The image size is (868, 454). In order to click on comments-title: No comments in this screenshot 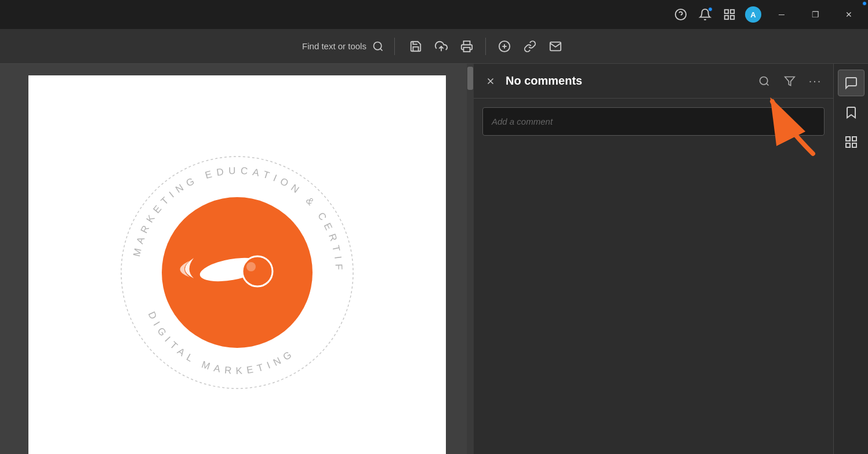, I will do `click(627, 81)`.